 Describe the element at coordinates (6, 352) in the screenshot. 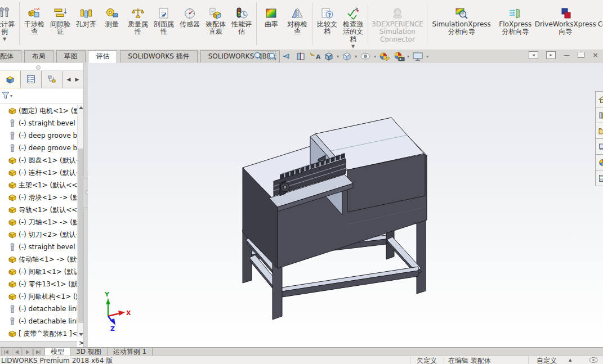

I see `first-tab-icon` at that location.